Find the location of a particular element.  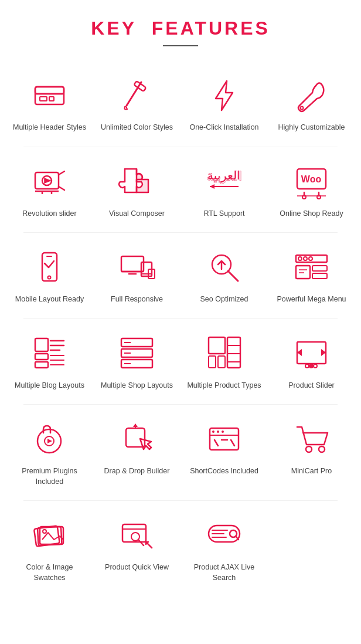

feature-label-color-image-swatches: Color & Image Swatches is located at coordinates (49, 572).